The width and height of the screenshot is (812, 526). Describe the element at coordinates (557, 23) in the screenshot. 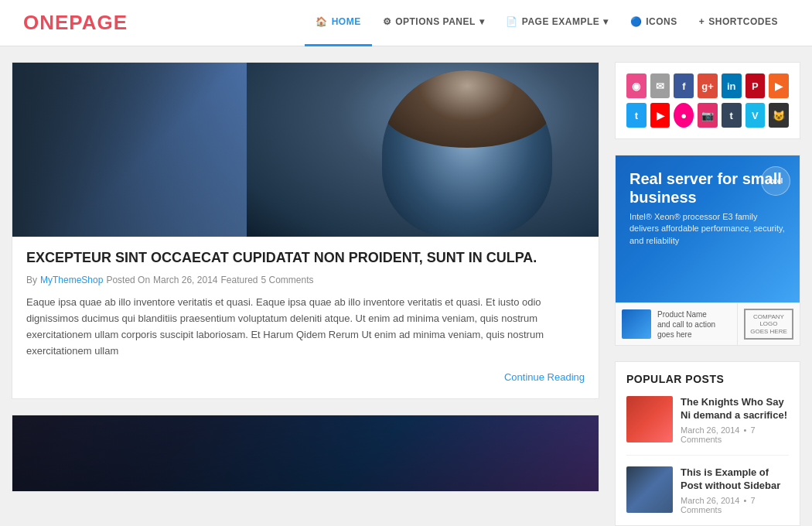

I see `nav-item-page-example: 📄 PAGE EXAMPLE ▾` at that location.